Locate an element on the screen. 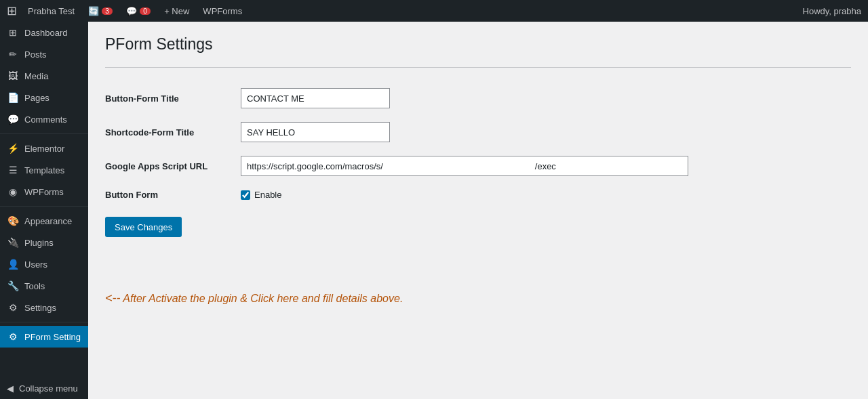 The image size is (868, 399). settings-icon: ⚙ is located at coordinates (13, 308).